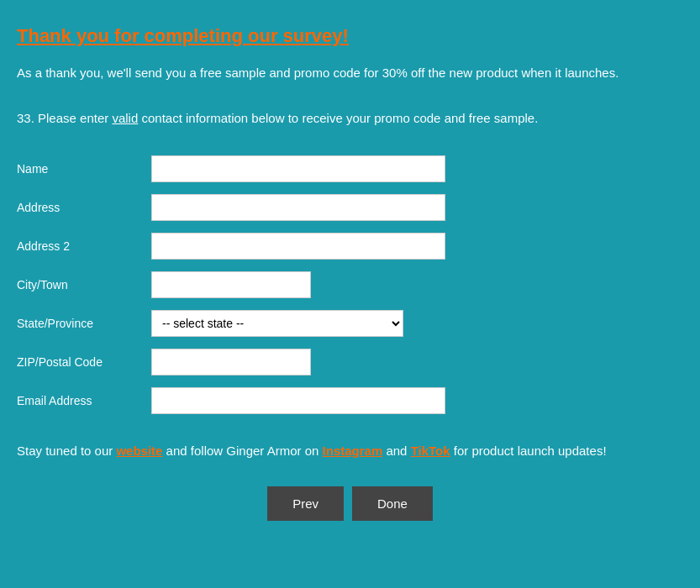 This screenshot has width=700, height=588. What do you see at coordinates (277, 323) in the screenshot?
I see `state-select: -- select state --AlabamaAlaskaArizonaAr…` at bounding box center [277, 323].